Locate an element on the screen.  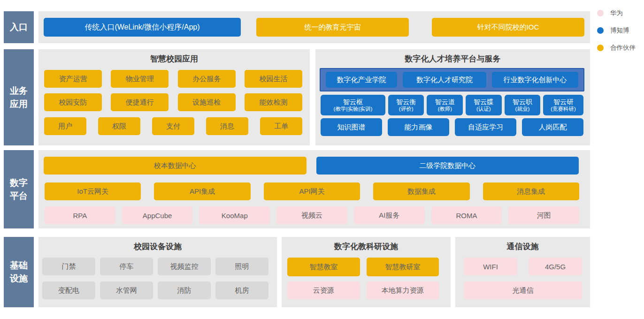
app-block: 设施巡检 is located at coordinates (207, 102).